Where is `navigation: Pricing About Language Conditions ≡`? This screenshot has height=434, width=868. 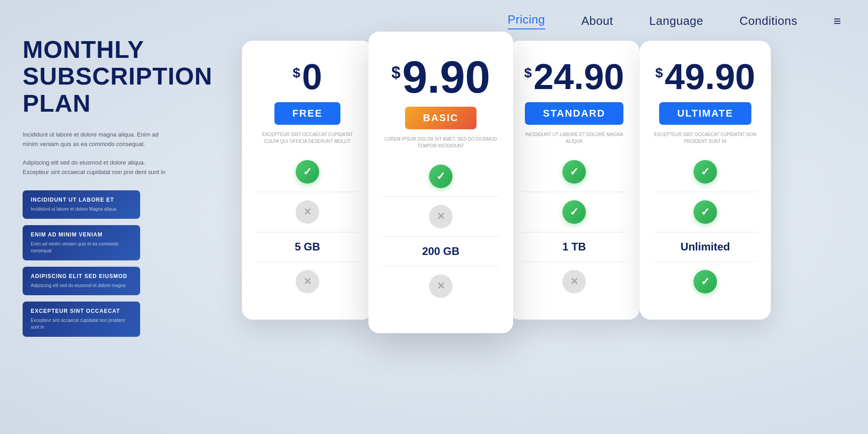 navigation: Pricing About Language Conditions ≡ is located at coordinates (434, 14).